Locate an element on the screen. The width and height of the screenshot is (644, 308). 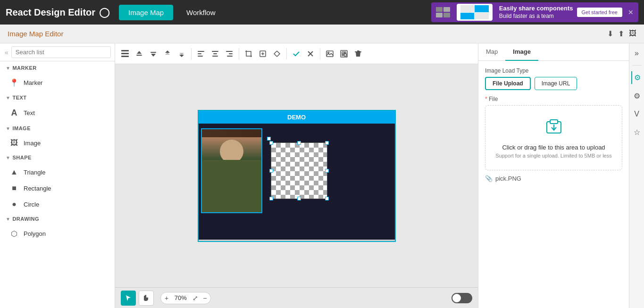
resize-handle-bl is located at coordinates (271, 199).